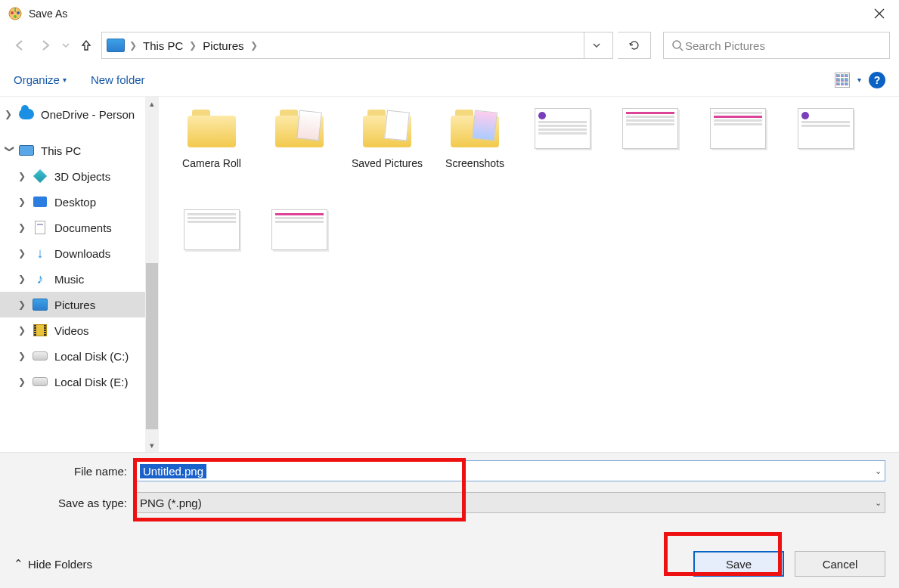  What do you see at coordinates (448, 14) in the screenshot?
I see `window-title: Save As` at bounding box center [448, 14].